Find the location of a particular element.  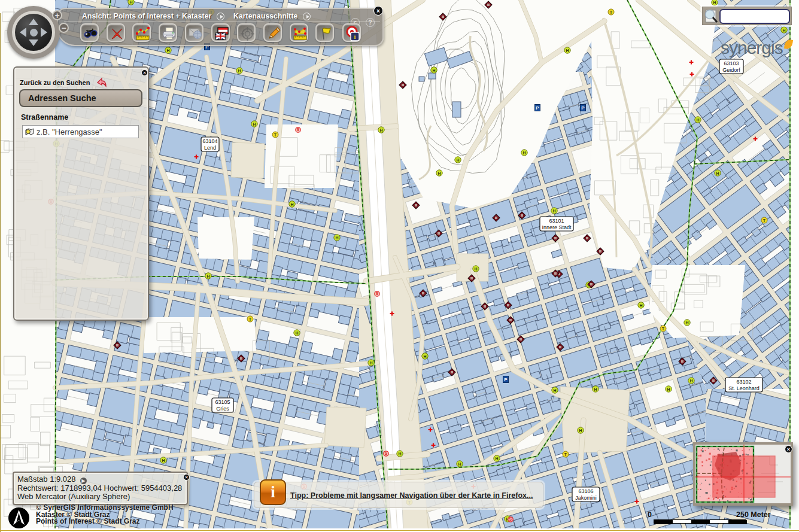

svg-text: 63102 is located at coordinates (743, 382).